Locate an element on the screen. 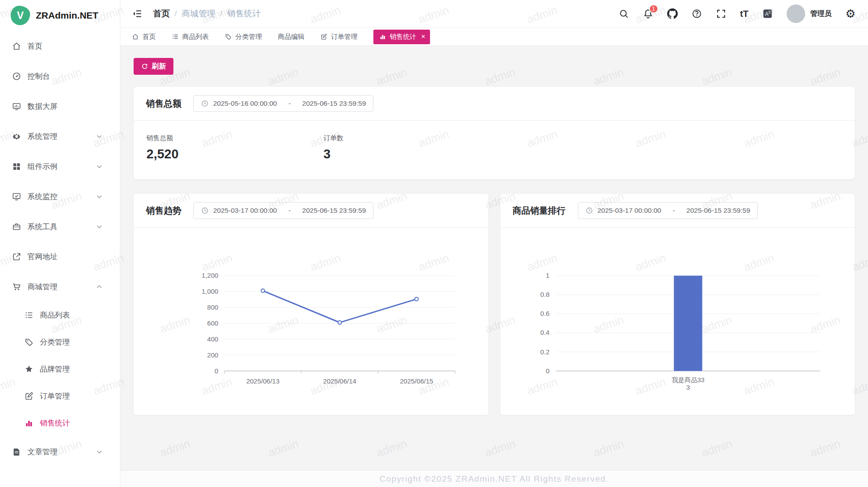 Image resolution: width=868 pixels, height=487 pixels. rank-date-range-picker: 2025-03-17 00:00:00 - 2025-06-15 23:59:5… is located at coordinates (668, 211).